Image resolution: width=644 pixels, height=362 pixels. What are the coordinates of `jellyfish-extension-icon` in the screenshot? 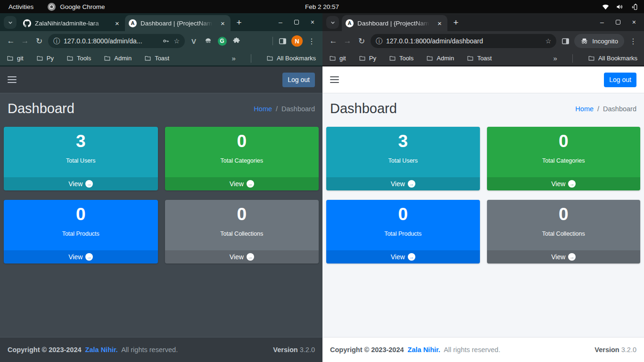 It's located at (208, 41).